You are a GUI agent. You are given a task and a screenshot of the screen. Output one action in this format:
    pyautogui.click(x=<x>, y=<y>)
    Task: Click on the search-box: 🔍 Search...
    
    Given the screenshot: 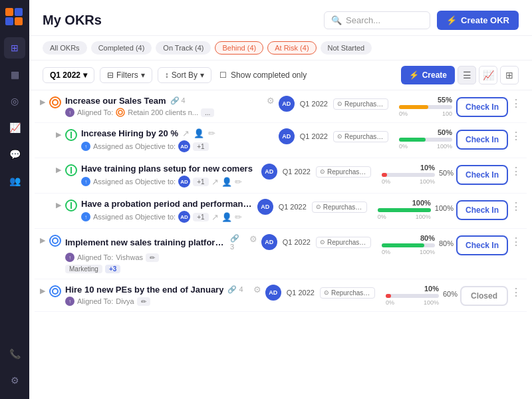 What is the action you would take?
    pyautogui.click(x=377, y=20)
    